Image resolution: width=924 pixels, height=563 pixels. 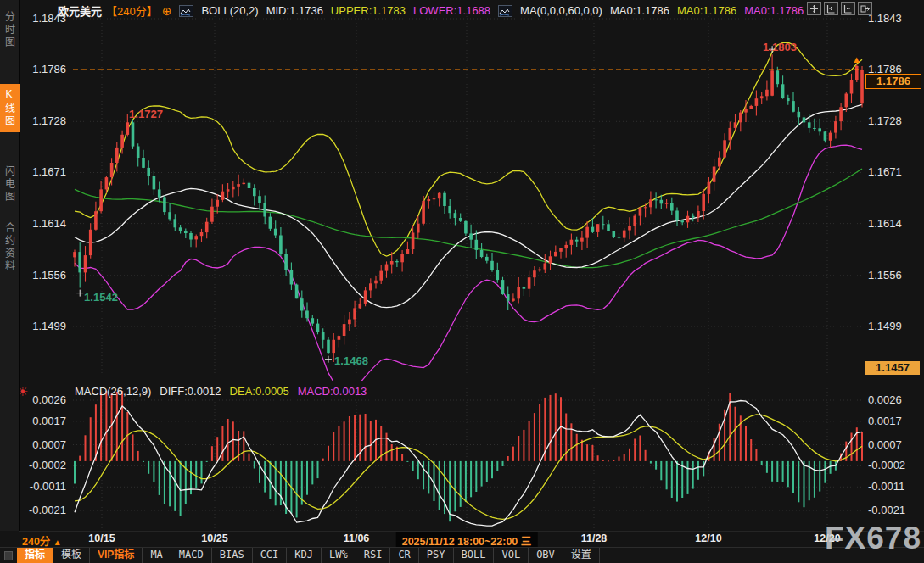 I want to click on price-tick-left: 1.1728, so click(x=45, y=121).